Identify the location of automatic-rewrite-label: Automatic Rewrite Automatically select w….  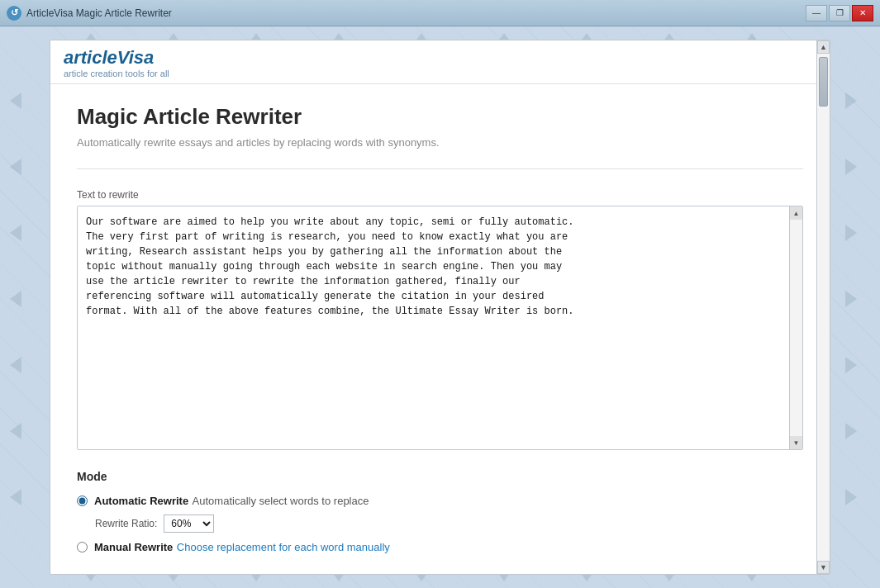
(231, 500).